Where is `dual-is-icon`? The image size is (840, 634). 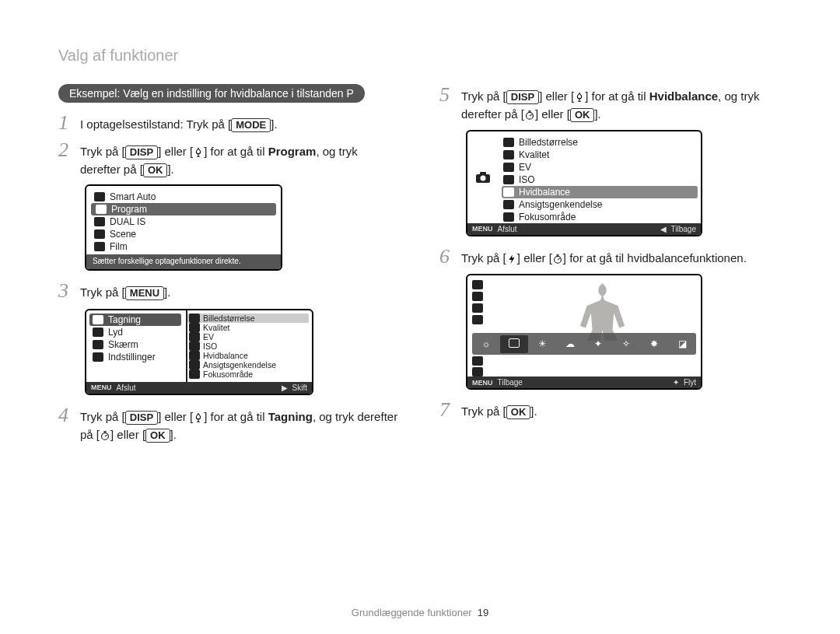
dual-is-icon is located at coordinates (100, 222).